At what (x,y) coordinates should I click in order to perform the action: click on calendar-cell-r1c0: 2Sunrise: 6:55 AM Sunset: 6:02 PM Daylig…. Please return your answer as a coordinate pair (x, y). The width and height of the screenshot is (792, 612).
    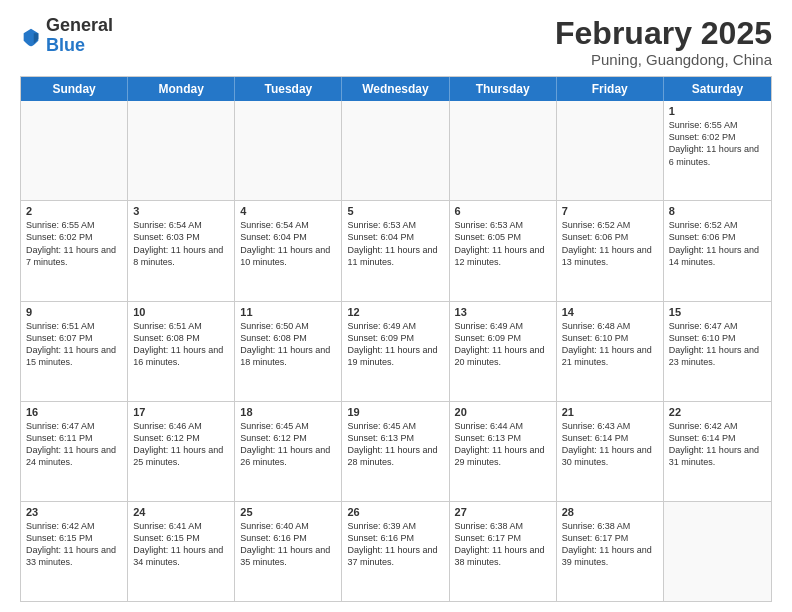
    Looking at the image, I should click on (74, 250).